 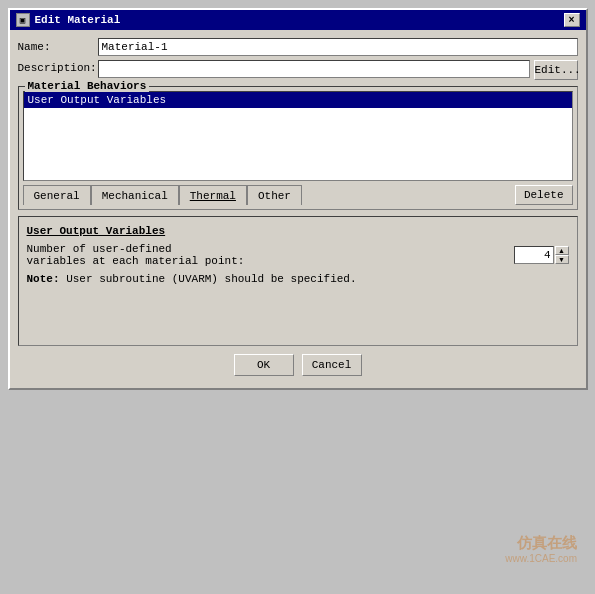 What do you see at coordinates (135, 195) in the screenshot?
I see `tab-mechanical: Mechanical` at bounding box center [135, 195].